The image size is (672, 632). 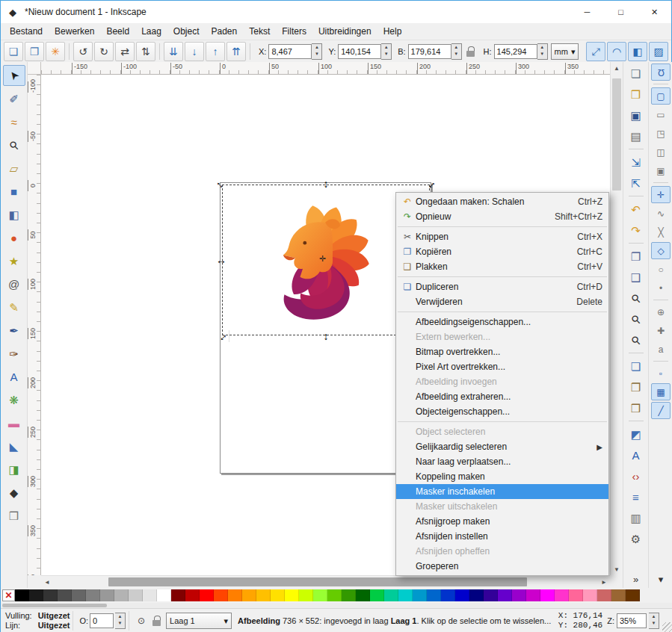 I want to click on undo-button: ↶, so click(x=636, y=209).